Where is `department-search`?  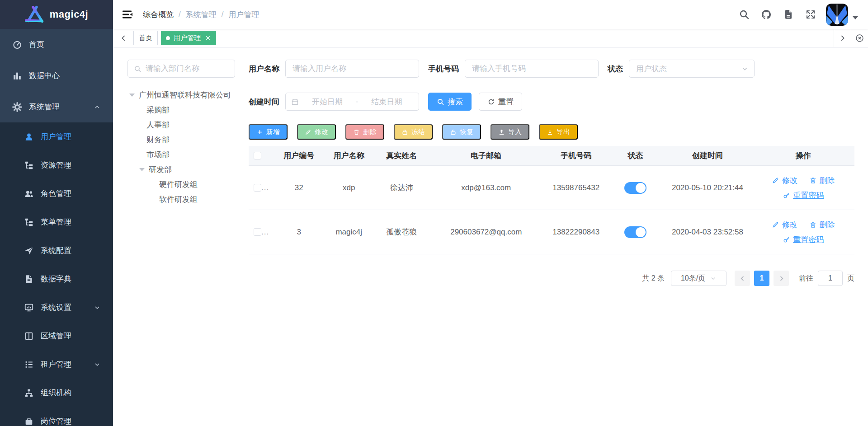
department-search is located at coordinates (181, 69).